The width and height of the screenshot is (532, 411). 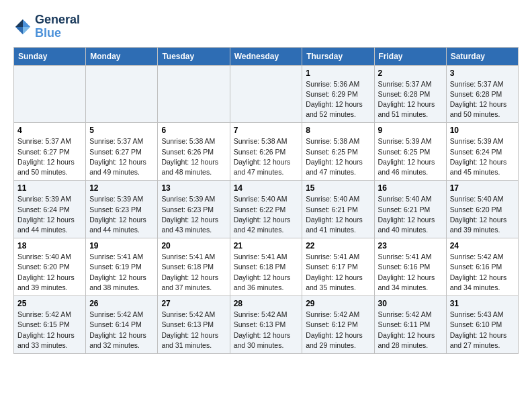 I want to click on day-cell: 15Sunrise: 5:40 AM Sunset: 6:21 PM Dayli…, so click(x=339, y=210).